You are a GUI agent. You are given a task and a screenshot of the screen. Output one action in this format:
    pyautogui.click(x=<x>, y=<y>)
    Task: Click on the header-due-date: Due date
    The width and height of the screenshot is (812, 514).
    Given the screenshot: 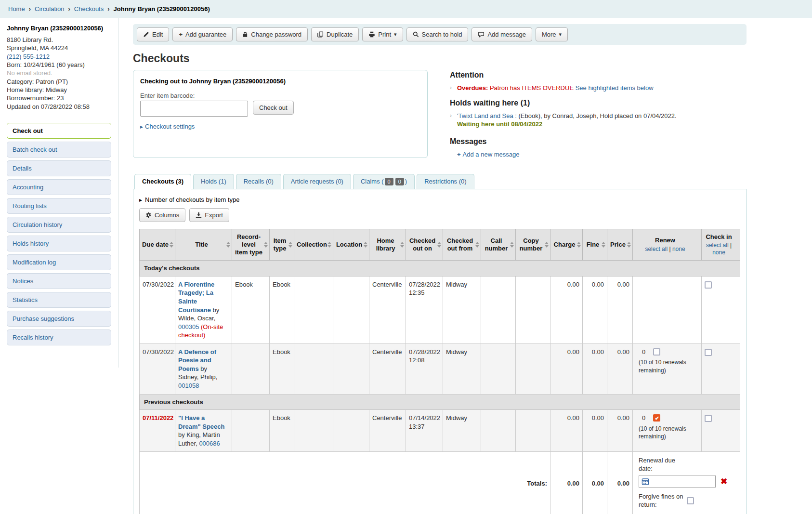 What is the action you would take?
    pyautogui.click(x=157, y=245)
    